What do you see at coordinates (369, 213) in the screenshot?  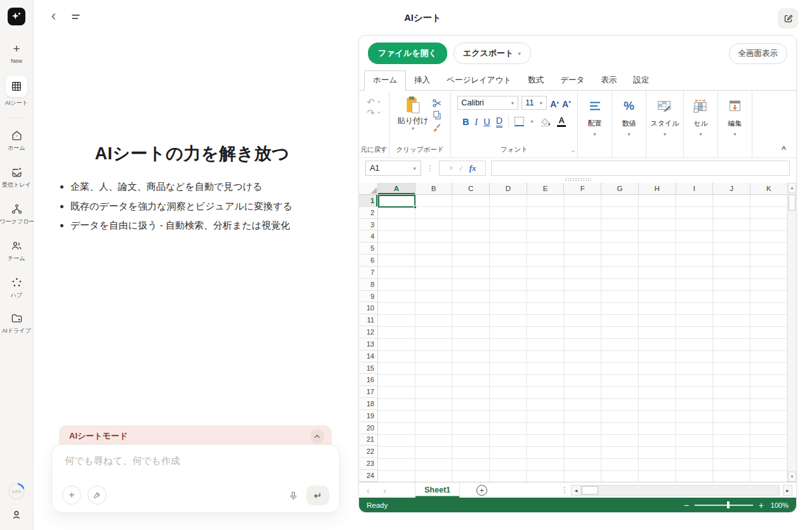 I see `row-header-2: 2` at bounding box center [369, 213].